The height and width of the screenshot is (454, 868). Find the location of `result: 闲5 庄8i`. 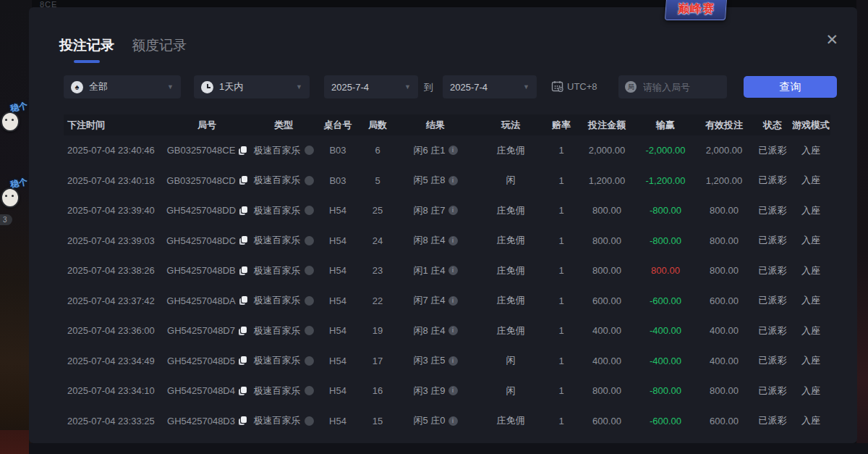

result: 闲5 庄8i is located at coordinates (435, 180).